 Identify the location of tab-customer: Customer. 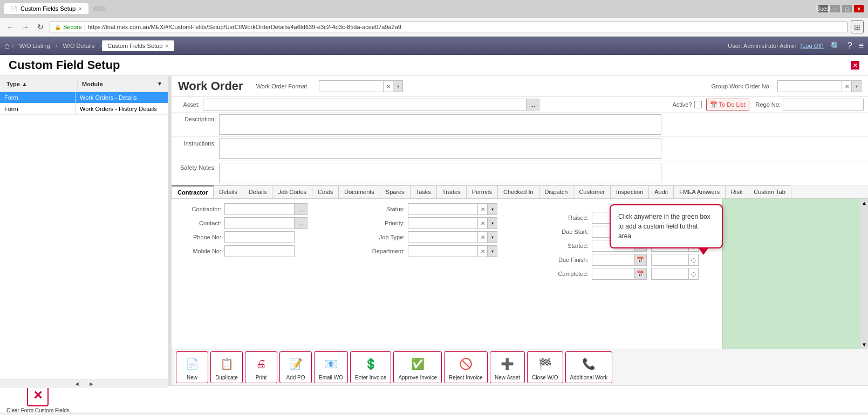
(592, 192).